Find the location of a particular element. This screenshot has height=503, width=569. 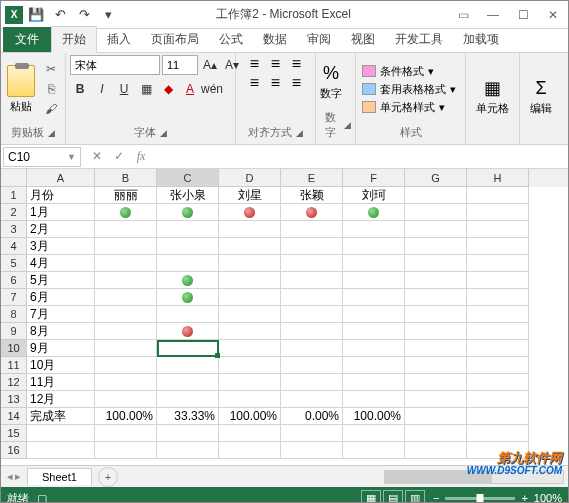

cell-D9 is located at coordinates (250, 332).